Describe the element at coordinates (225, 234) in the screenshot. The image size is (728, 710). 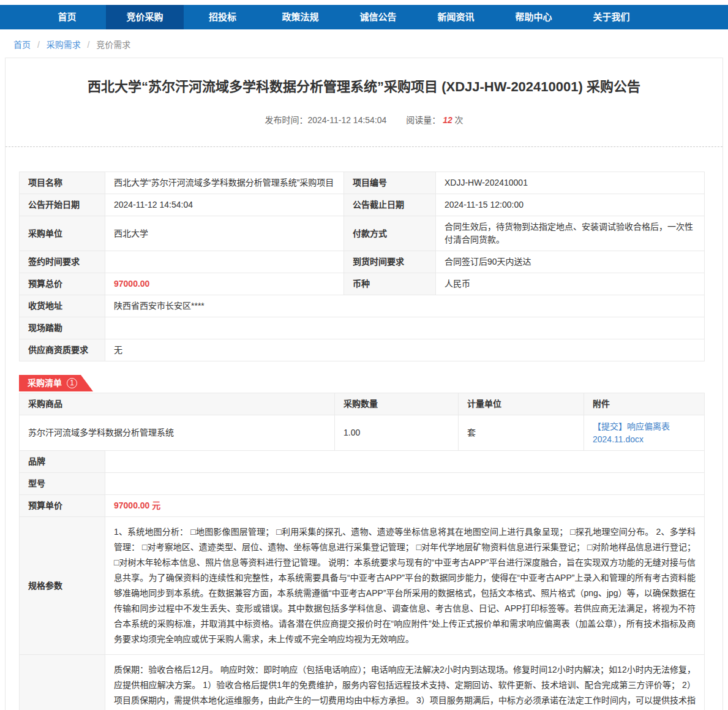
I see `field-value-purchaser: 西北大学` at that location.